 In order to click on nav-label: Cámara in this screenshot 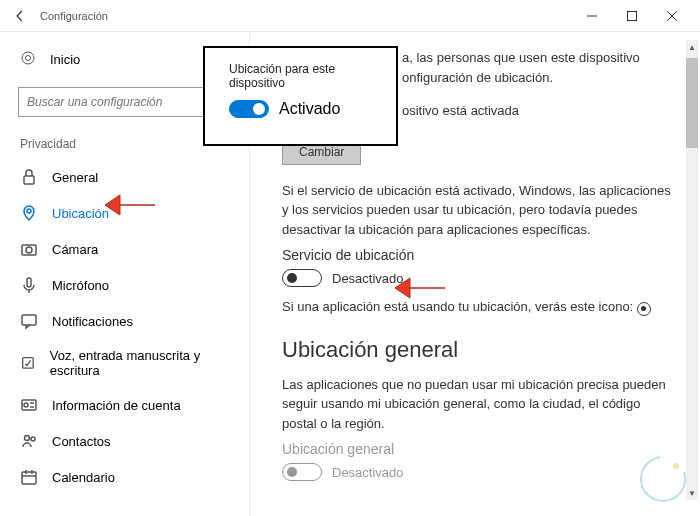, I will do `click(75, 250)`.